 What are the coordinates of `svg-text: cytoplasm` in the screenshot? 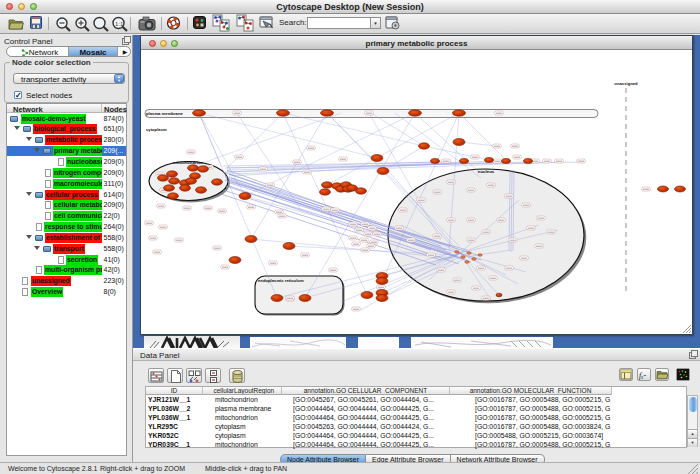 It's located at (156, 130).